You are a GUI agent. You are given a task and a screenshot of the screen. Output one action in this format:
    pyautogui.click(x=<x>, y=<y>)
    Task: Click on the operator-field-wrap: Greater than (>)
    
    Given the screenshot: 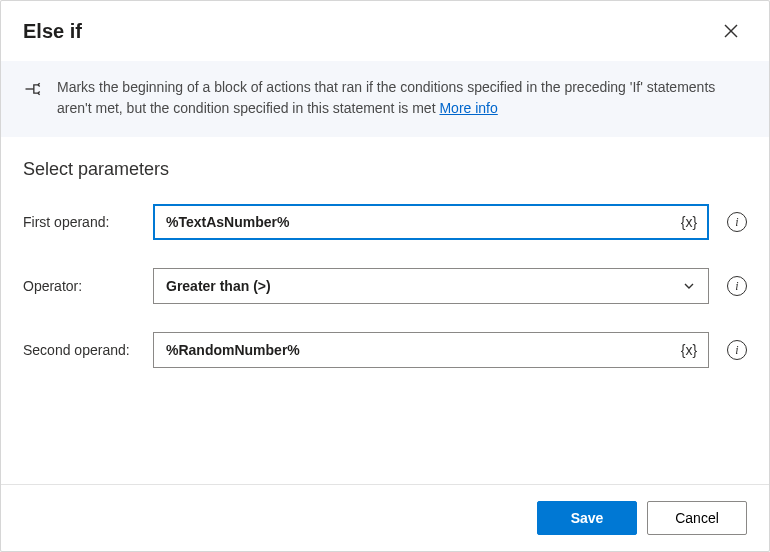 What is the action you would take?
    pyautogui.click(x=431, y=286)
    